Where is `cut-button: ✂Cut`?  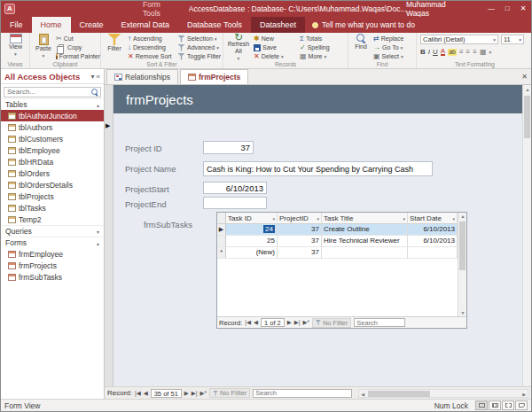
cut-button: ✂Cut is located at coordinates (78, 39).